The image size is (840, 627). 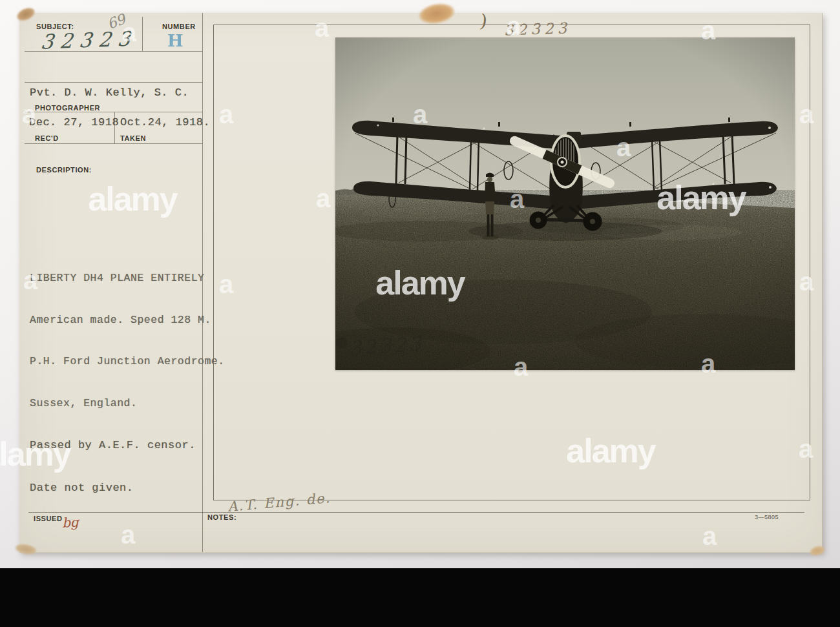 What do you see at coordinates (26, 549) in the screenshot?
I see `worn-corner-bottom-left` at bounding box center [26, 549].